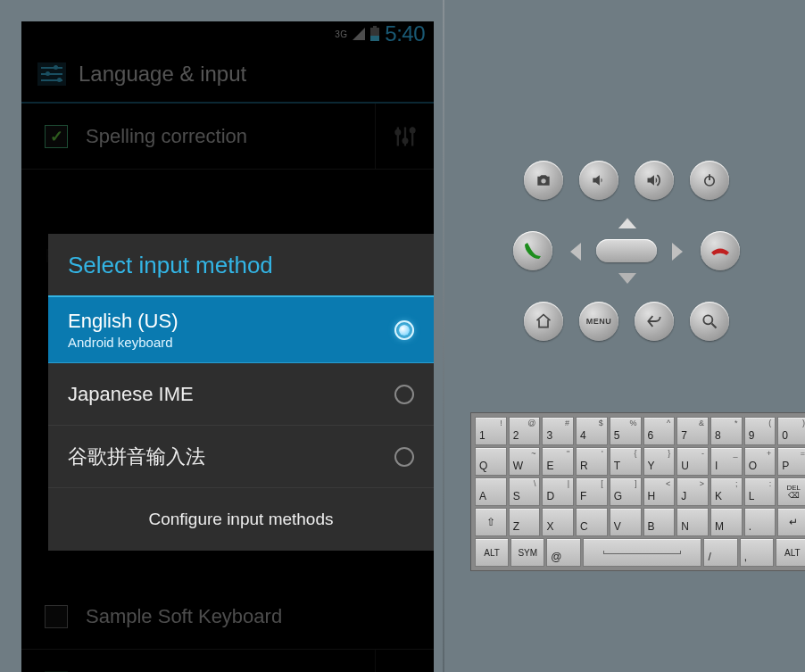 Image resolution: width=805 pixels, height=672 pixels. Describe the element at coordinates (726, 522) in the screenshot. I see `key-m: M` at that location.